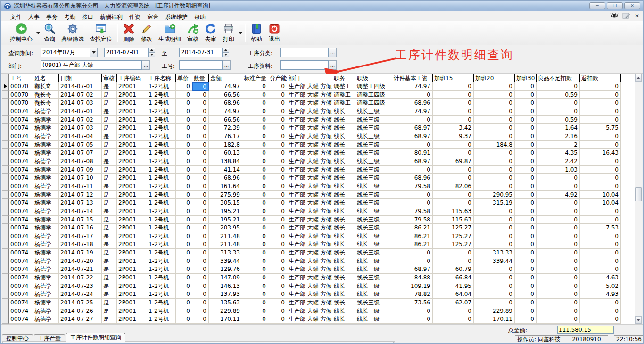  What do you see at coordinates (454, 212) in the screenshot?
I see `grid-cell: 115.63` at bounding box center [454, 212].